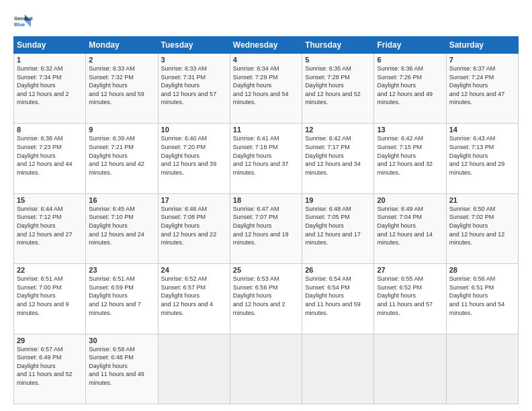 The image size is (532, 411). Describe the element at coordinates (23, 19) in the screenshot. I see `svg-text: General` at that location.